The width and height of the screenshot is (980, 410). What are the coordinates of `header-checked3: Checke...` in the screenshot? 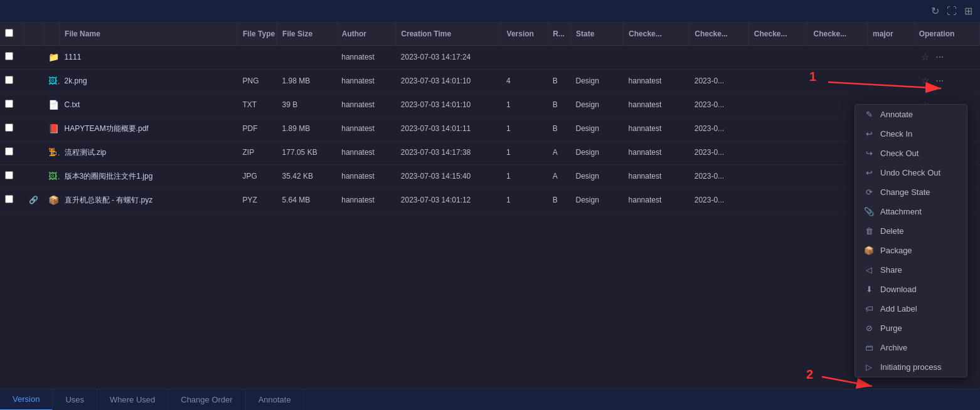 It's located at (778, 34).